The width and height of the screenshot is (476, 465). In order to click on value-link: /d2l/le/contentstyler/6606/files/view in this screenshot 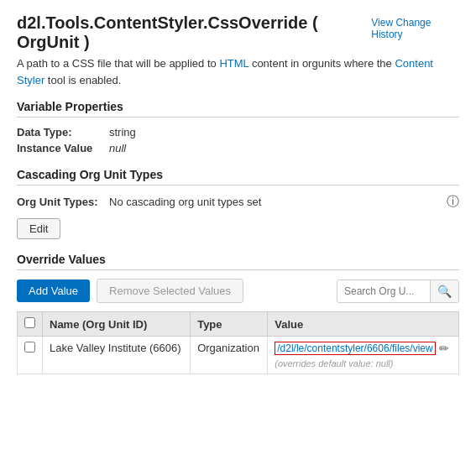, I will do `click(354, 348)`.